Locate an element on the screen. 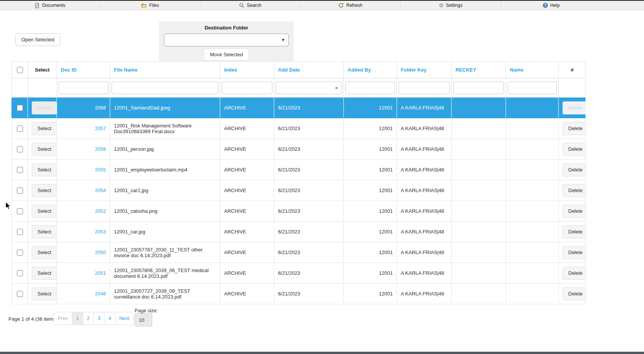  filter-reckey-cell is located at coordinates (479, 88).